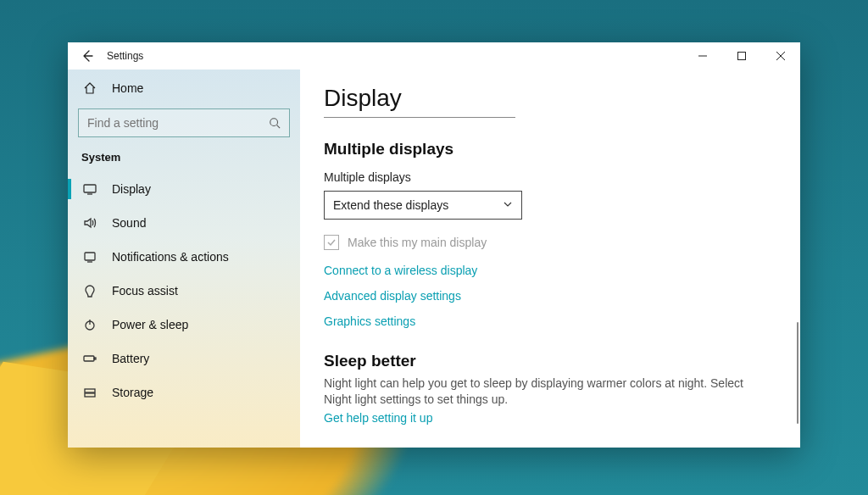 The image size is (868, 495). What do you see at coordinates (184, 223) in the screenshot?
I see `sidebar-item-sound: Sound` at bounding box center [184, 223].